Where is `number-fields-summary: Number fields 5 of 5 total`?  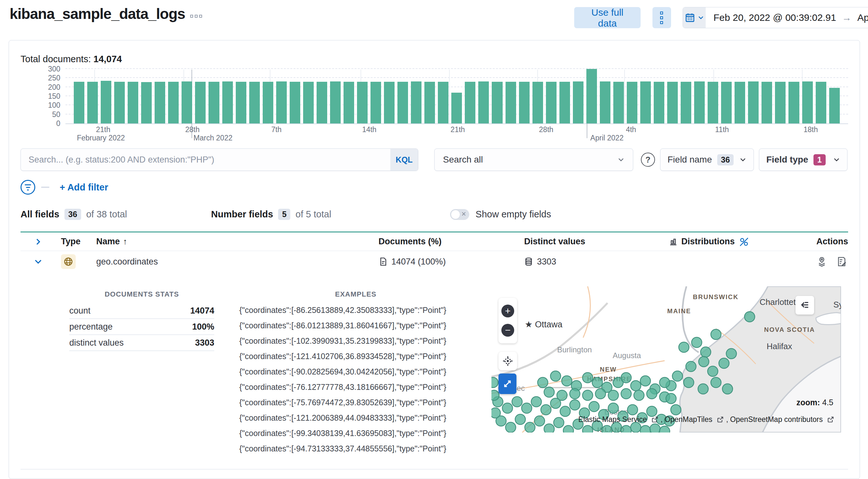
number-fields-summary: Number fields 5 of 5 total is located at coordinates (271, 214).